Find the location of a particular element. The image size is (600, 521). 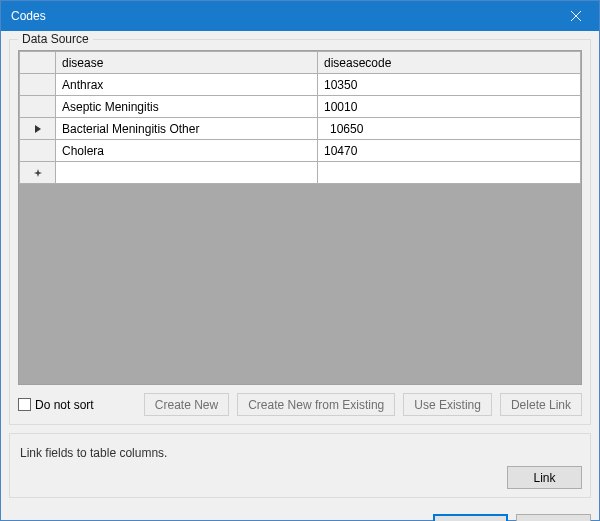

titlebar: Codes is located at coordinates (300, 16).